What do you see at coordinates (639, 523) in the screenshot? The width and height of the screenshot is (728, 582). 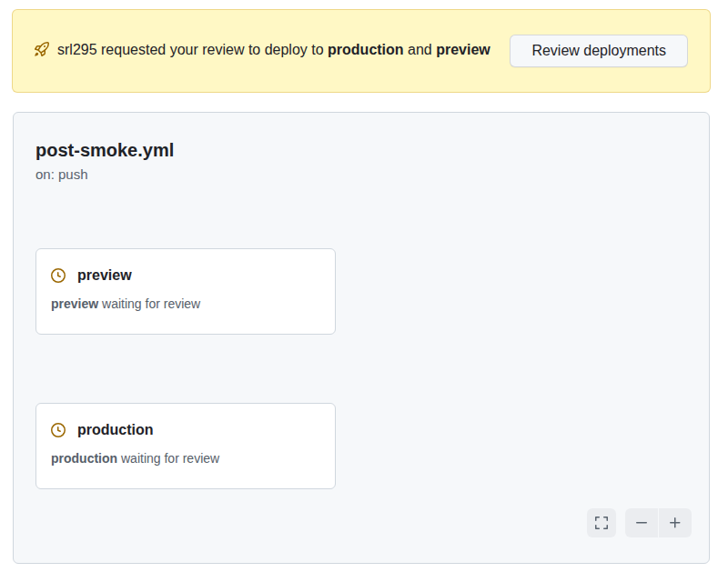 I see `graph-controls` at bounding box center [639, 523].